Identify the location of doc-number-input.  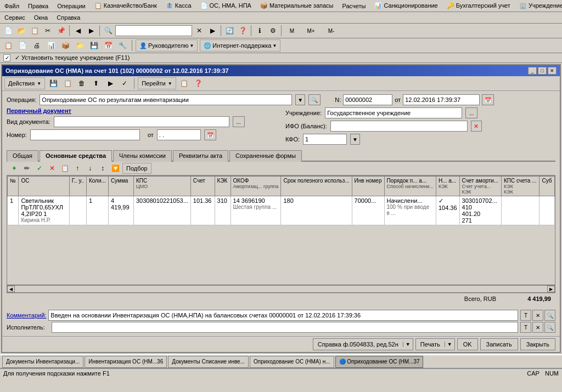
(85, 135).